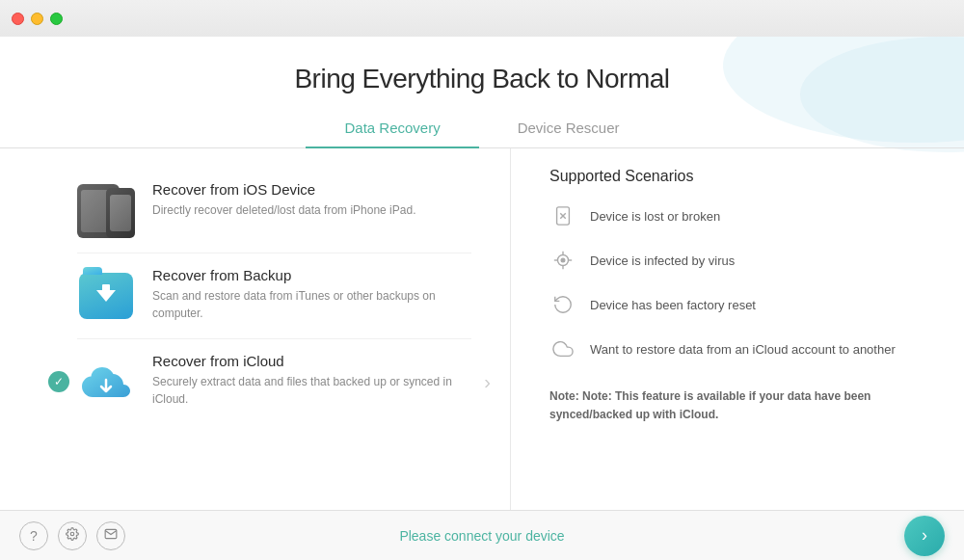  Describe the element at coordinates (312, 295) in the screenshot. I see `backup-item-text: Recover from Backup Scan and restore dat…` at that location.